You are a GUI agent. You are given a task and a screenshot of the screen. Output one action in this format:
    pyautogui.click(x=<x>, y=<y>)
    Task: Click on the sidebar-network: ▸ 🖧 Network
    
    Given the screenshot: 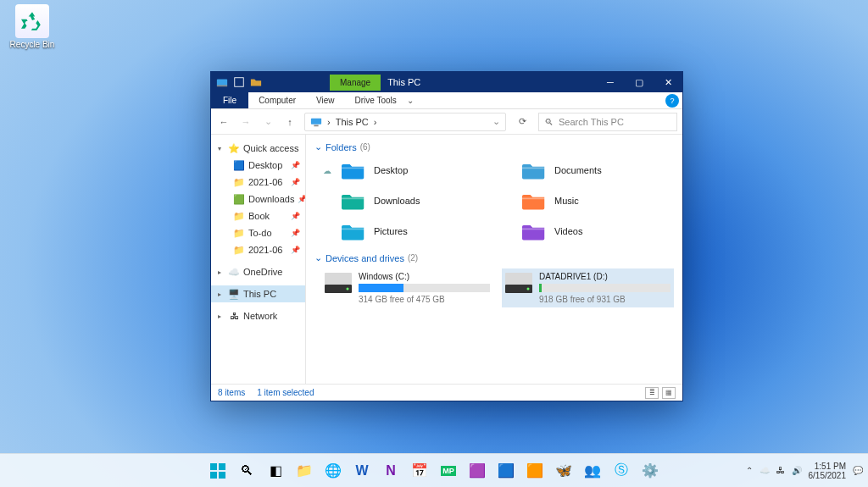 What is the action you would take?
    pyautogui.click(x=258, y=316)
    